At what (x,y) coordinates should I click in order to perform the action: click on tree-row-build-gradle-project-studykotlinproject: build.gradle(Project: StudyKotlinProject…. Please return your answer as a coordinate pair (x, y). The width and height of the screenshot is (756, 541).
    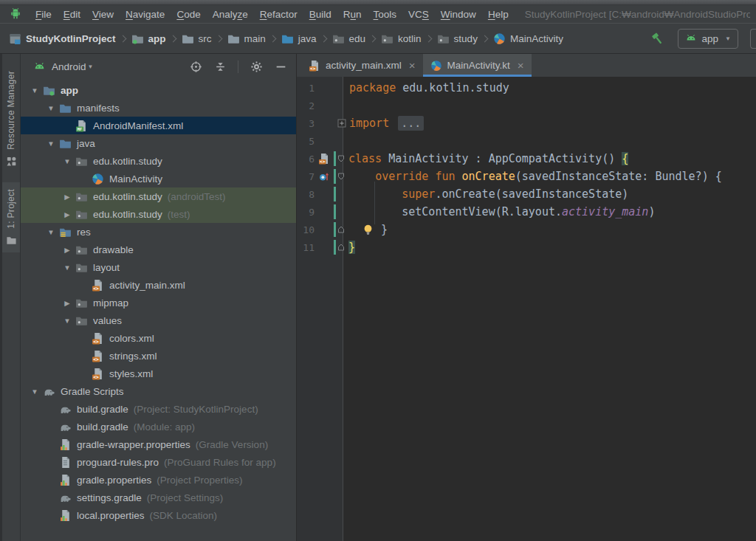
    Looking at the image, I should click on (158, 409).